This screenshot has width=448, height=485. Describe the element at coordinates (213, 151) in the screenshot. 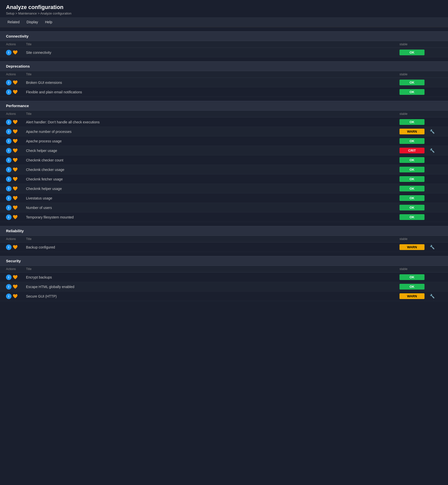

I see `row-title: Check helper usage` at that location.